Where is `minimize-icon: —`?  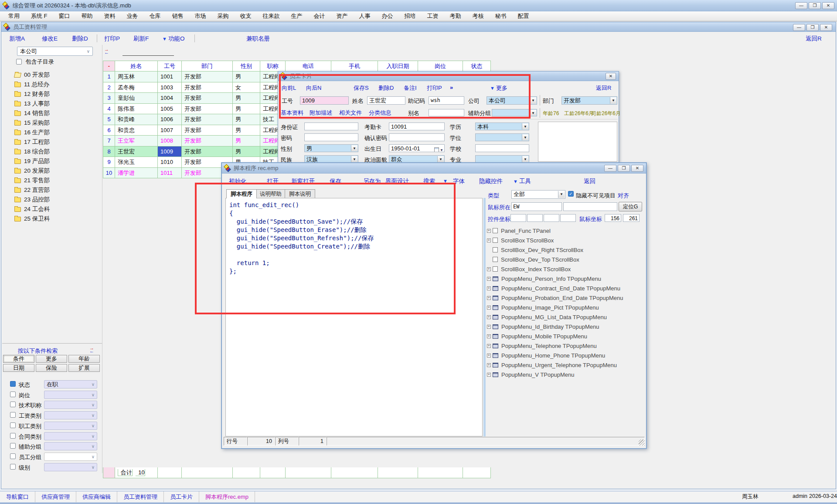
minimize-icon: — is located at coordinates (799, 27).